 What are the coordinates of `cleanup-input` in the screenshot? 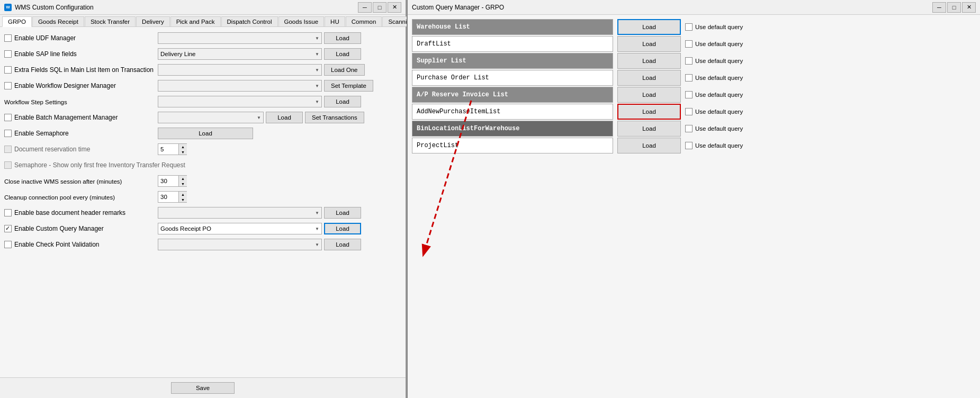 It's located at (168, 197).